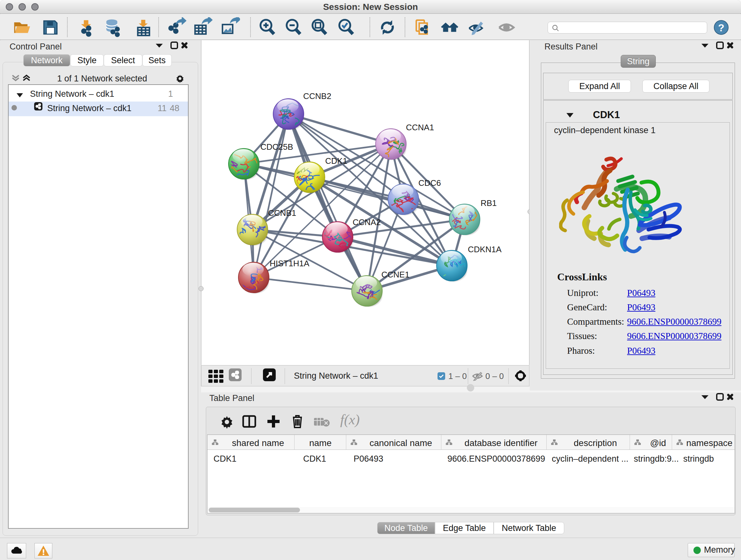  I want to click on svg-text: CDK1, so click(336, 161).